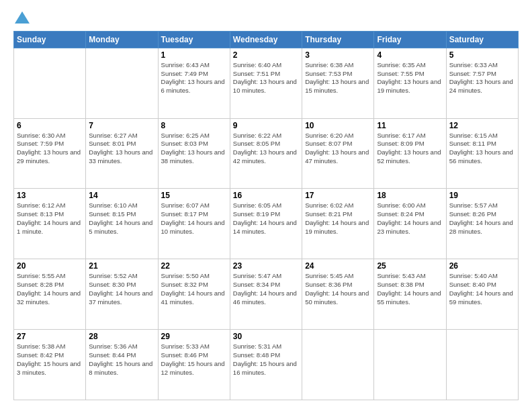 This screenshot has height=411, width=532. I want to click on weekday-header: Saturday, so click(482, 39).